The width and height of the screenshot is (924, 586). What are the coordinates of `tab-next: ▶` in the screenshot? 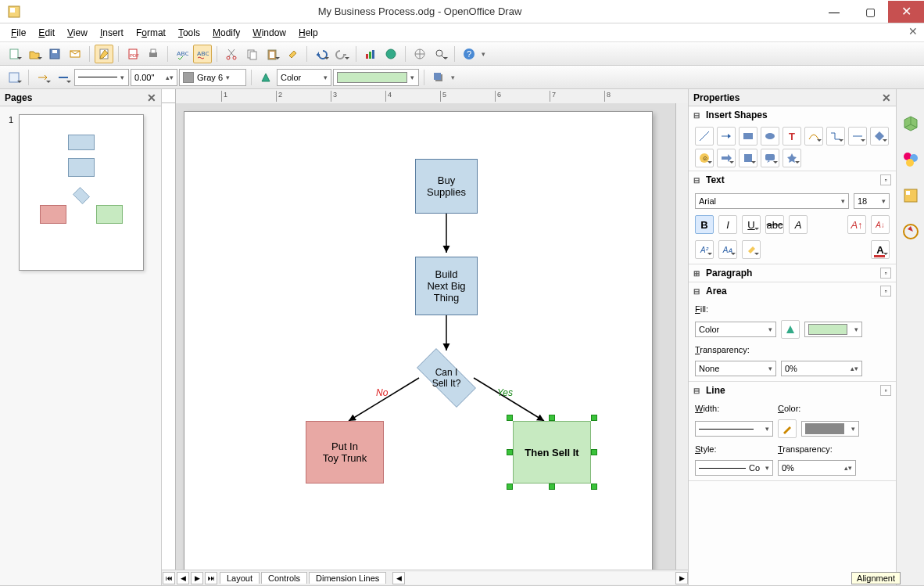 It's located at (197, 578).